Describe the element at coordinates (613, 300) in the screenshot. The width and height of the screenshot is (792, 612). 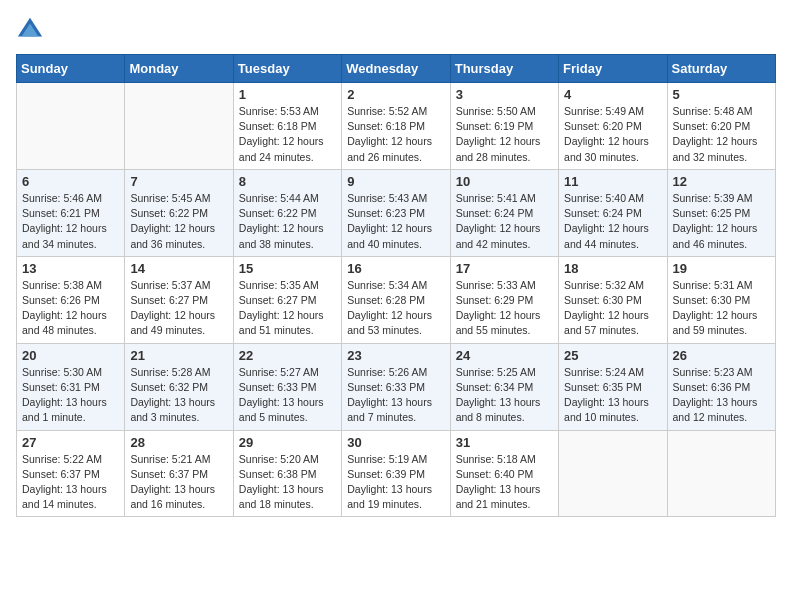
I see `calendar-cell: 18Sunrise: 5:32 AM Sunset: 6:30 PM Dayli…` at that location.